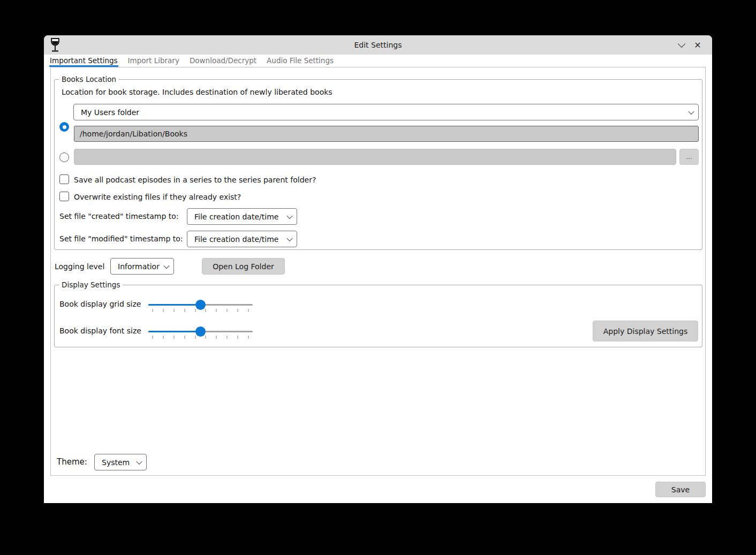 This screenshot has width=756, height=555. Describe the element at coordinates (100, 304) in the screenshot. I see `grid-size-label: Book display grid size` at that location.